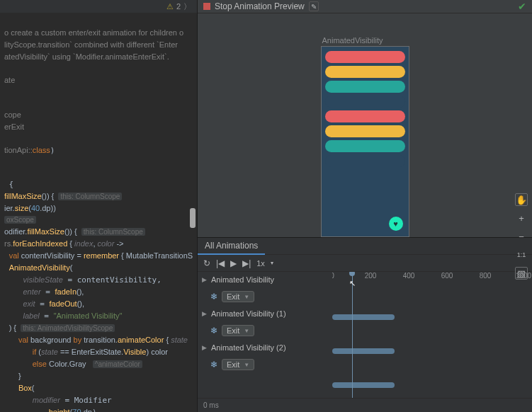 The width and height of the screenshot is (532, 412). I want to click on ruler-tick: 600, so click(448, 276).